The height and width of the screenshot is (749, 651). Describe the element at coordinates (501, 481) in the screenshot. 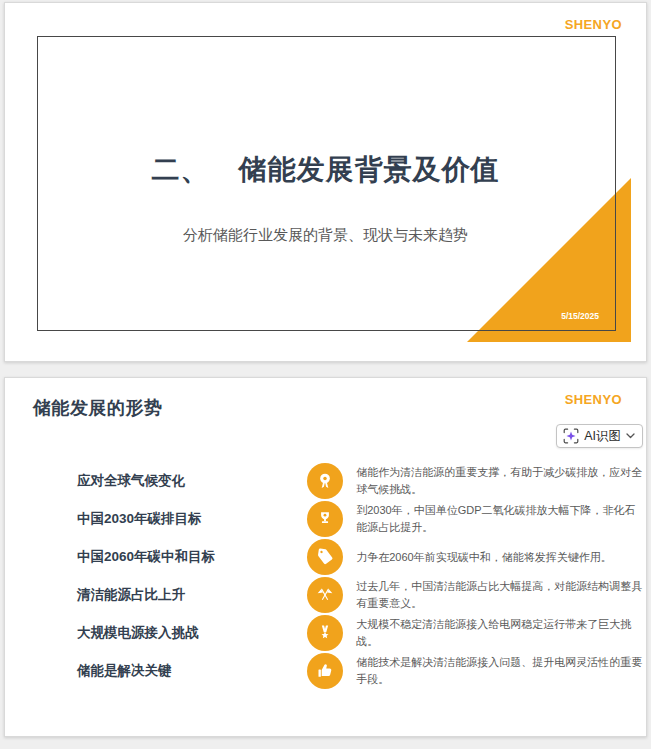

I see `feature-description: 储能作为清洁能源的重要支撑，有助于减少碳排放，应对全球气候挑战。` at that location.